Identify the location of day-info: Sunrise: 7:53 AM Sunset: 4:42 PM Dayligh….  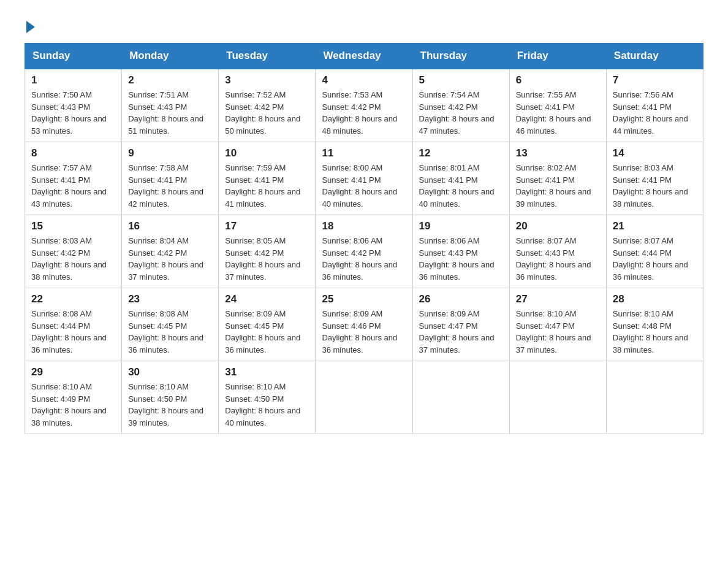
(364, 113).